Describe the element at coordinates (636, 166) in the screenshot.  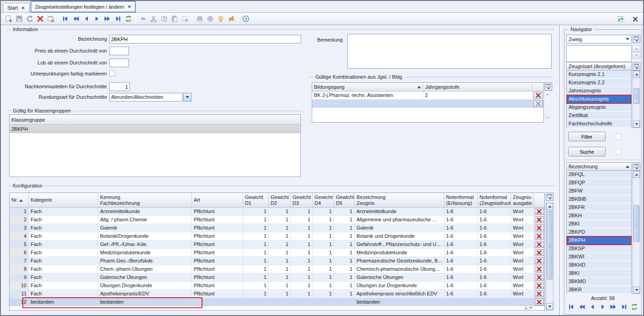
I see `bezeichnung-grid-options-button` at that location.